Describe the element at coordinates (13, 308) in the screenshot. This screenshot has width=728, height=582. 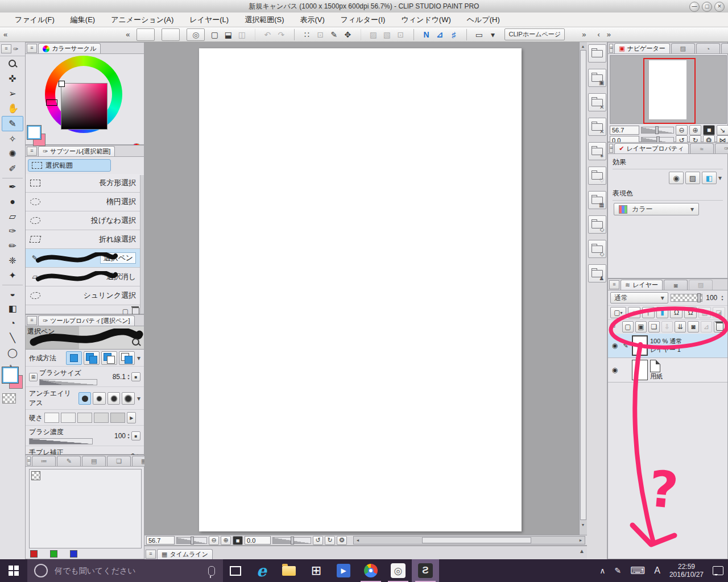
I see `gradient-tool: ◧` at that location.